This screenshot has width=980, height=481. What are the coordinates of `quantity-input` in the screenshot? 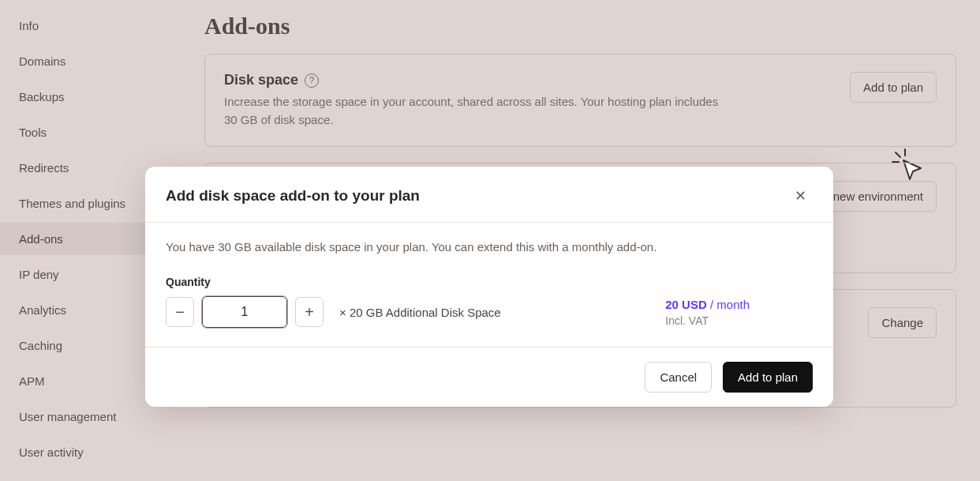 It's located at (245, 312).